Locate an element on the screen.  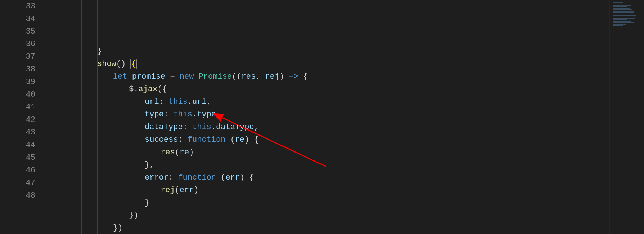
code-line: error: function (err) { is located at coordinates (330, 177).